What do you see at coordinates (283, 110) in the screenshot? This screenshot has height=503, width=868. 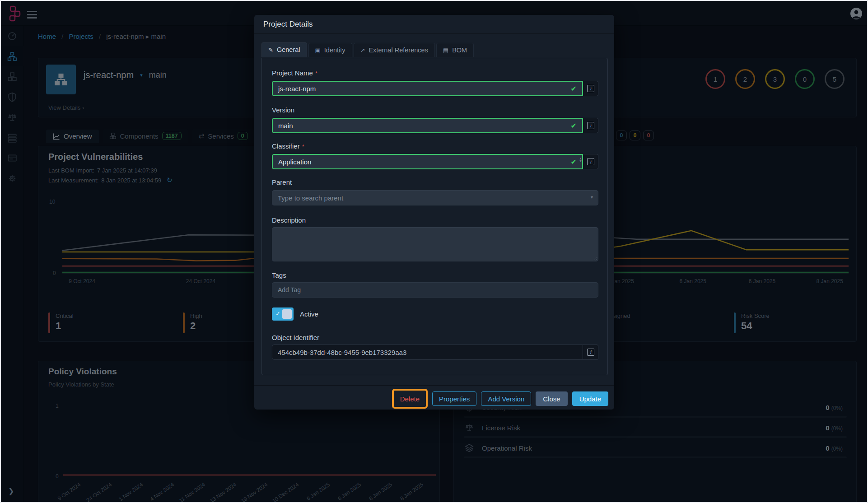 I see `version-label: Version` at bounding box center [283, 110].